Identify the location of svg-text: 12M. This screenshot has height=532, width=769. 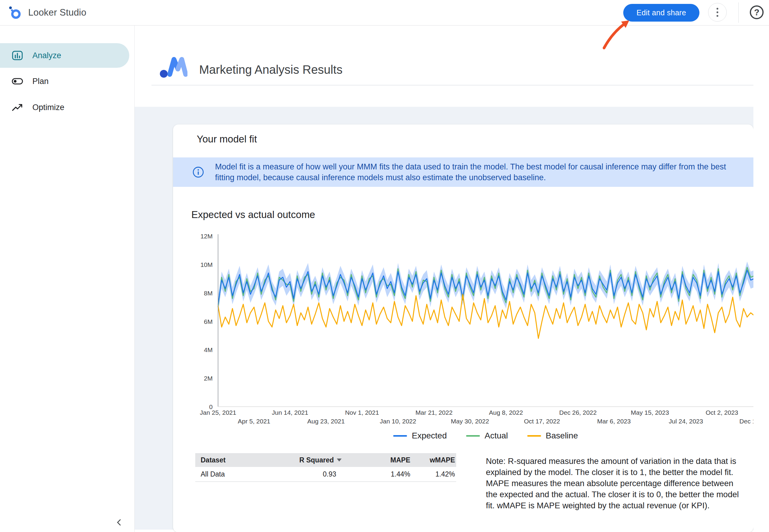
(207, 236).